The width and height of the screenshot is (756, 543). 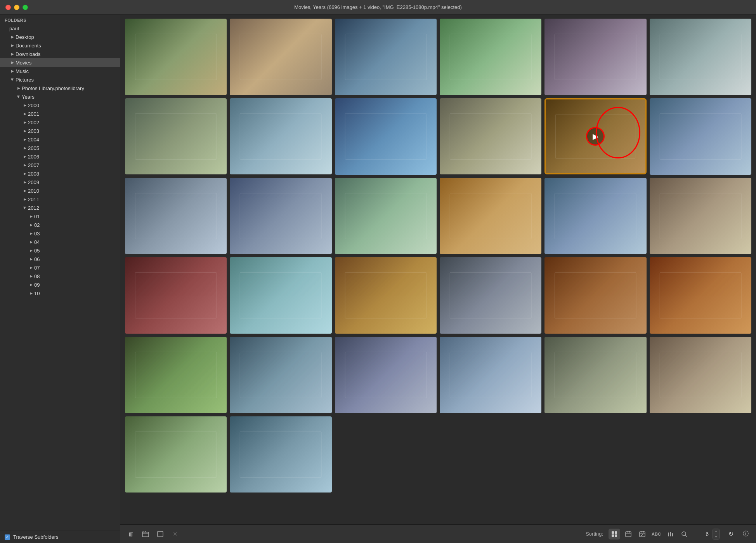 I want to click on sidebar-item-photoslibrary: ▶Photos Library.photoslibrary, so click(x=60, y=88).